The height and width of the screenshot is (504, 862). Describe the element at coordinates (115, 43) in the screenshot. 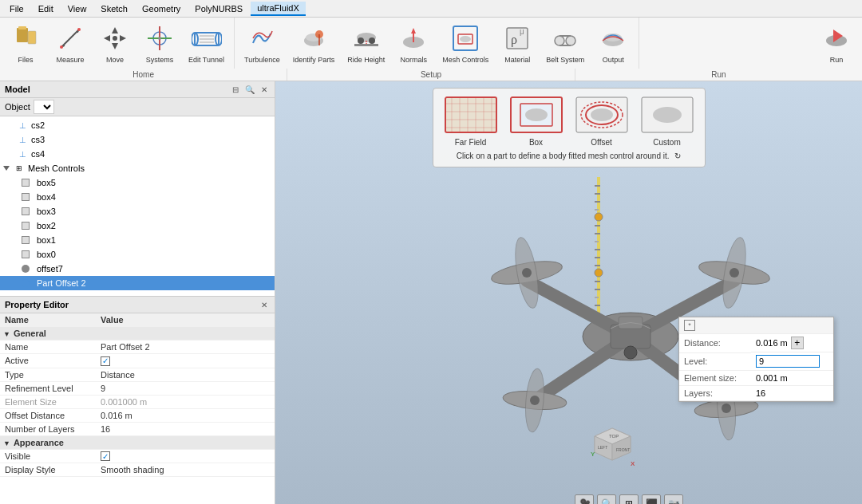

I see `toolbar-btn-move: Move` at that location.